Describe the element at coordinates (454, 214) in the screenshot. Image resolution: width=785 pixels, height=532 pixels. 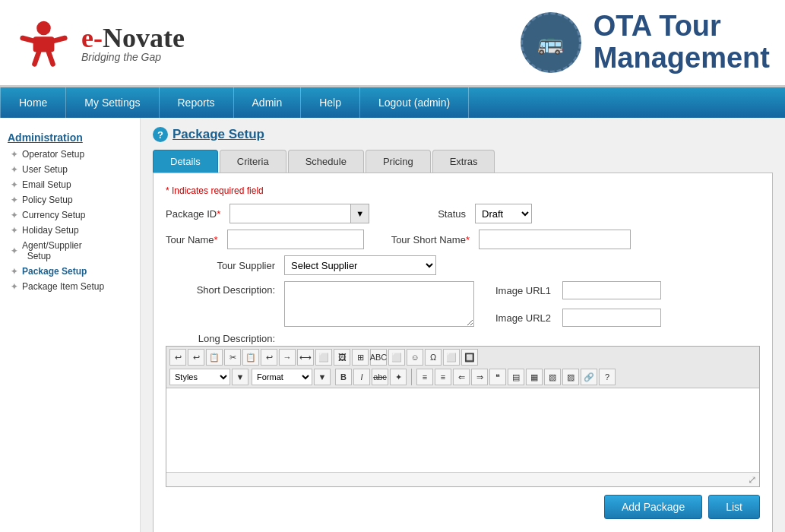
I see `status-label: Status` at that location.